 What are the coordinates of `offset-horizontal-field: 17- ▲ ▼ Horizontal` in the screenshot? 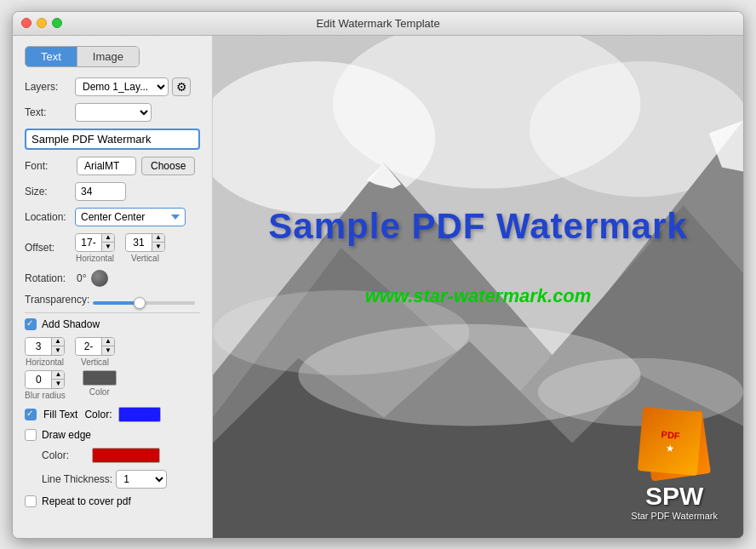 It's located at (95, 249).